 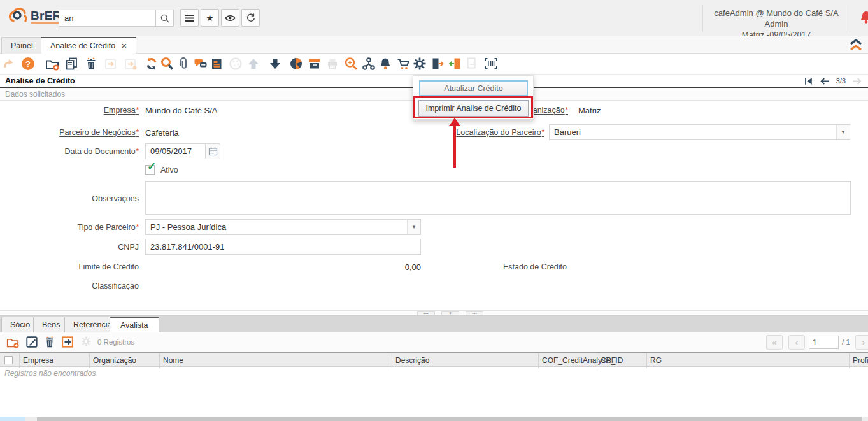 What do you see at coordinates (825, 82) in the screenshot?
I see `previous-record-icon` at bounding box center [825, 82].